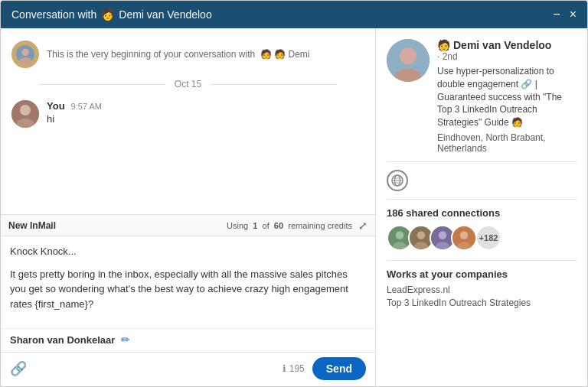 The width and height of the screenshot is (588, 387). Describe the element at coordinates (482, 290) in the screenshot. I see `works-item-1: LeadExpress.nl` at that location.